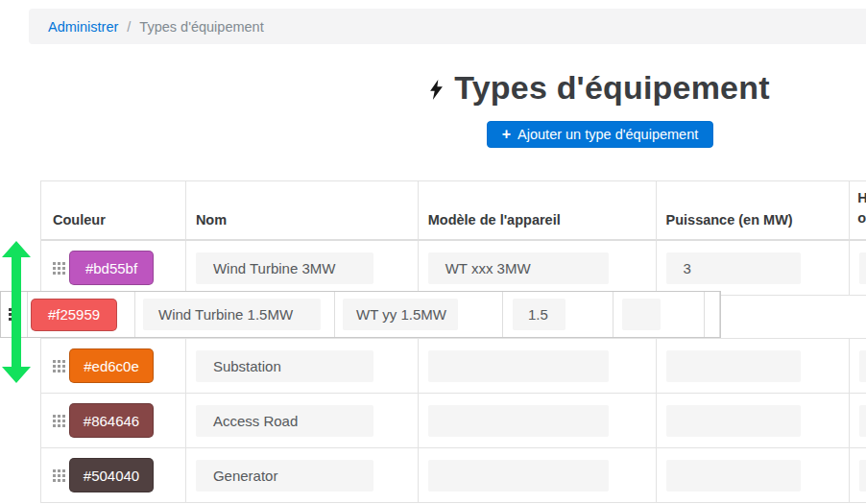 Image resolution: width=866 pixels, height=504 pixels. What do you see at coordinates (302, 420) in the screenshot?
I see `nom-cell: Access Road` at bounding box center [302, 420].